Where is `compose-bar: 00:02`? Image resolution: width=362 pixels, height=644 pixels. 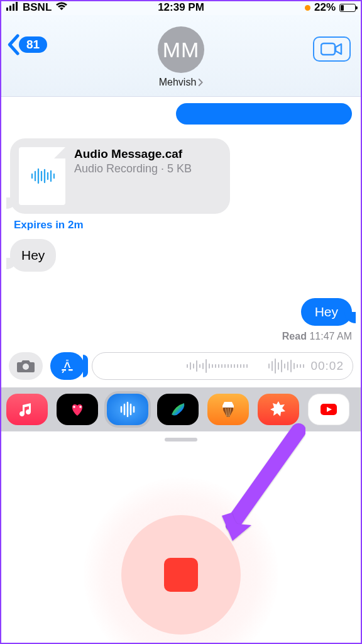
compose-bar: 00:02 is located at coordinates (181, 365).